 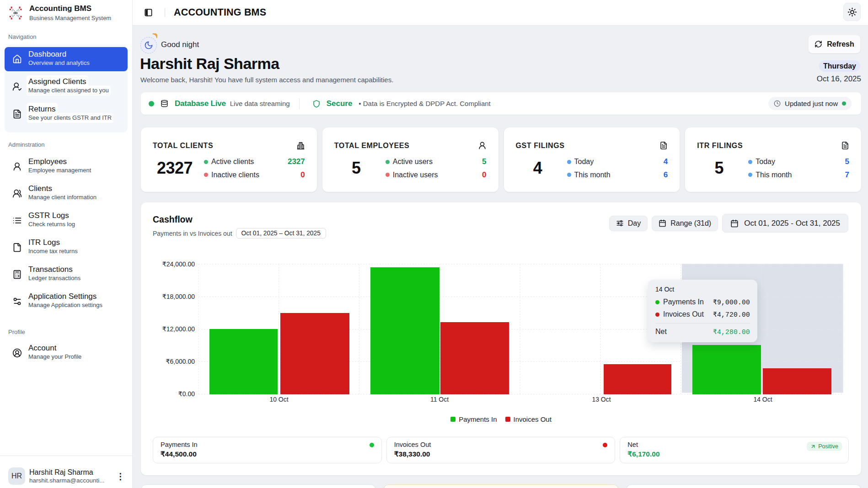 I want to click on svg-text: 11 Oct, so click(x=439, y=399).